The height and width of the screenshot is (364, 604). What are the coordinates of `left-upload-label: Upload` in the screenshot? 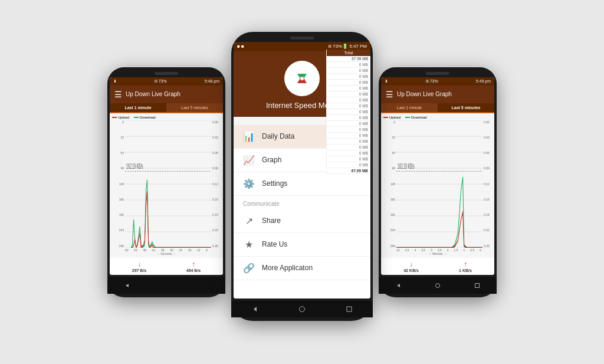 It's located at (124, 117).